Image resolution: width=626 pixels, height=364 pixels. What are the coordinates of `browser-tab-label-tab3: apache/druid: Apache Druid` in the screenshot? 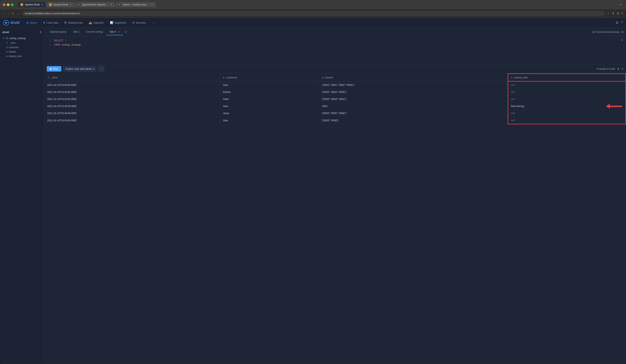 It's located at (95, 4).